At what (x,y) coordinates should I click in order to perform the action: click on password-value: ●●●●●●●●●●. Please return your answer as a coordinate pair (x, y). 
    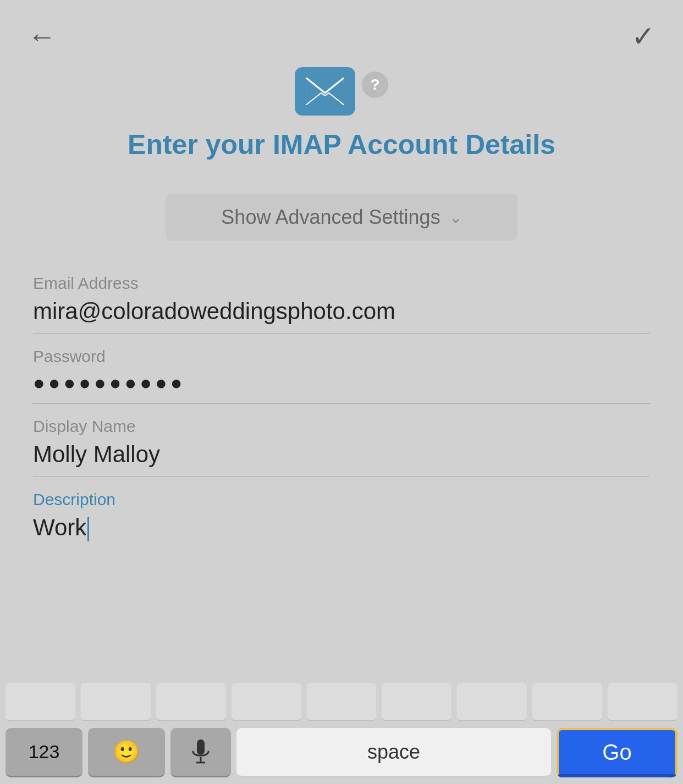
    Looking at the image, I should click on (342, 383).